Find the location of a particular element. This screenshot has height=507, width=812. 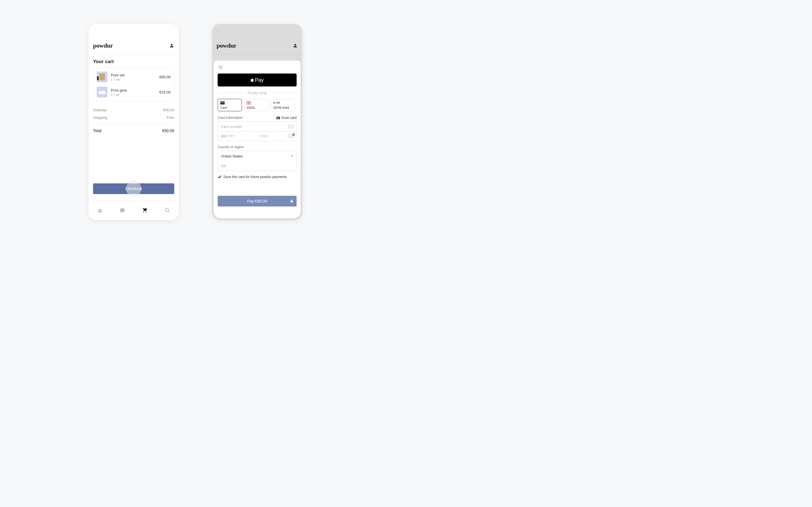

subtotal-label: Subtotal is located at coordinates (100, 110).